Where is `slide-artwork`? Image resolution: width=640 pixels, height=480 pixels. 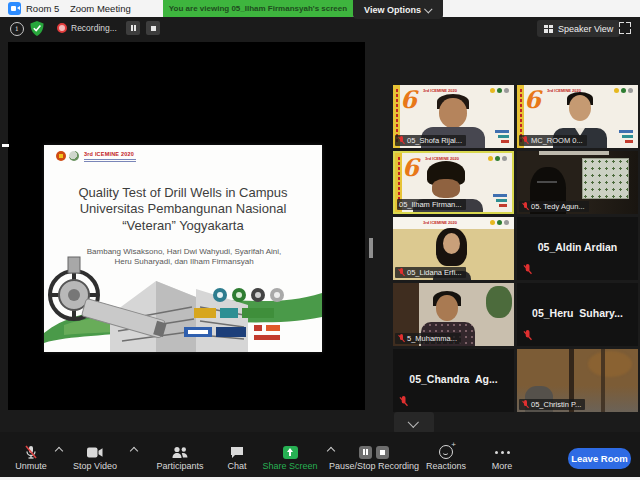 slide-artwork is located at coordinates (183, 304).